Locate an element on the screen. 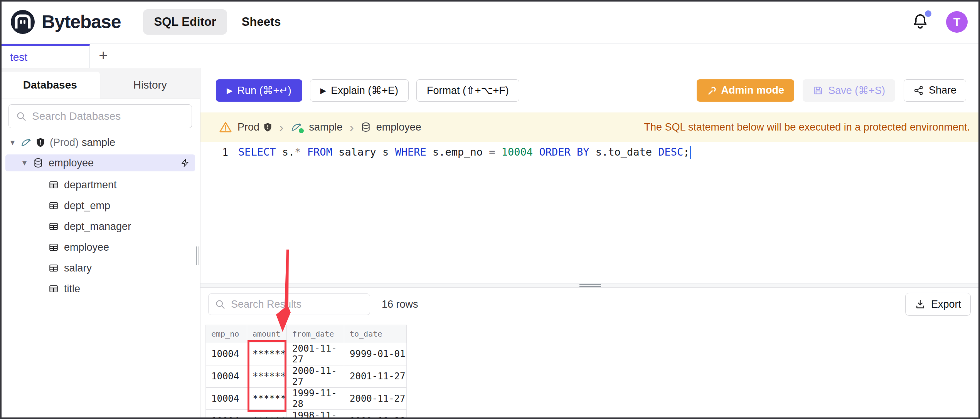 The width and height of the screenshot is (980, 419). sidebar-resize-handle is located at coordinates (197, 256).